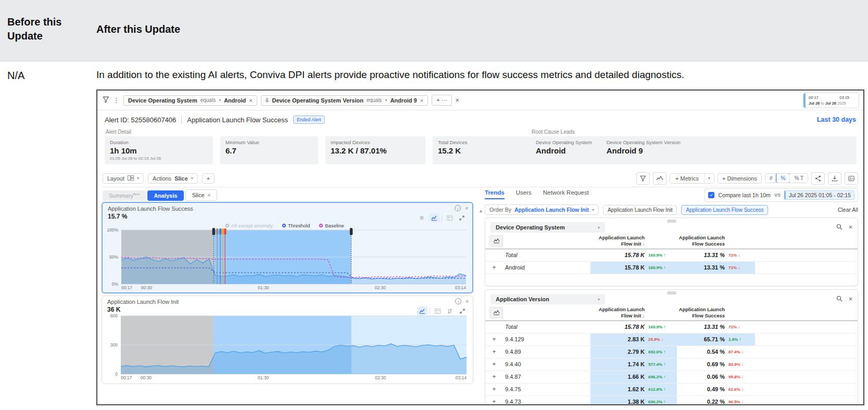 This screenshot has width=868, height=410. What do you see at coordinates (294, 345) in the screenshot?
I see `flow-init-chart-plot` at bounding box center [294, 345].